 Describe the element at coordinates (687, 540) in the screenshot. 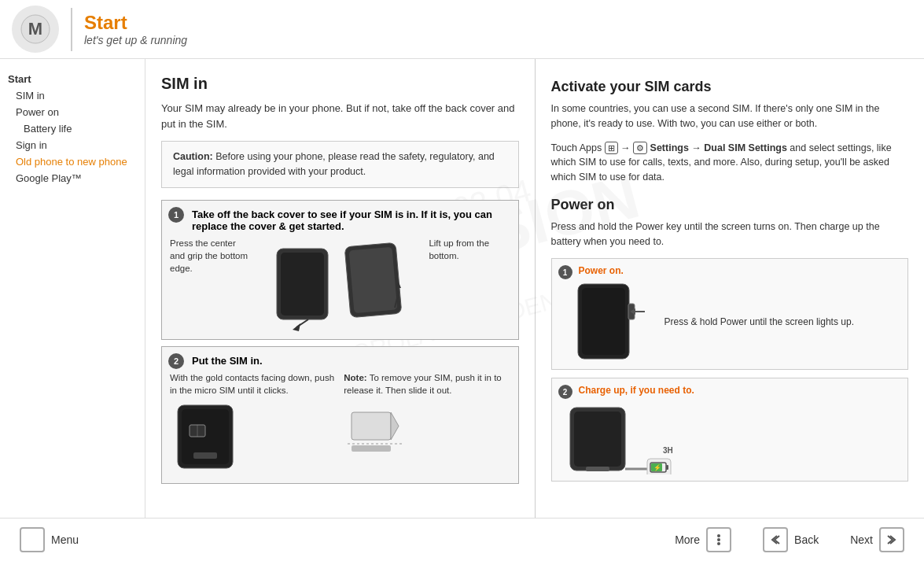

I see `more-label: More` at that location.